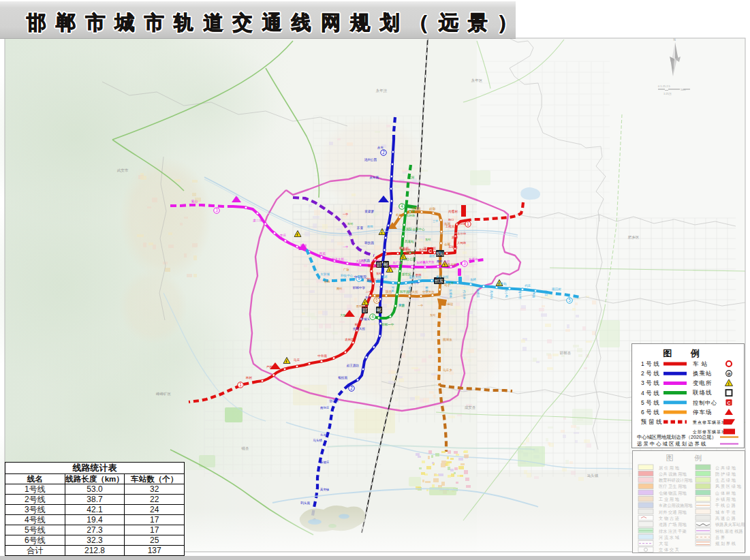  Describe the element at coordinates (673, 531) in the screenshot. I see `svg-text: 排水 注洪 干渠` at that location.